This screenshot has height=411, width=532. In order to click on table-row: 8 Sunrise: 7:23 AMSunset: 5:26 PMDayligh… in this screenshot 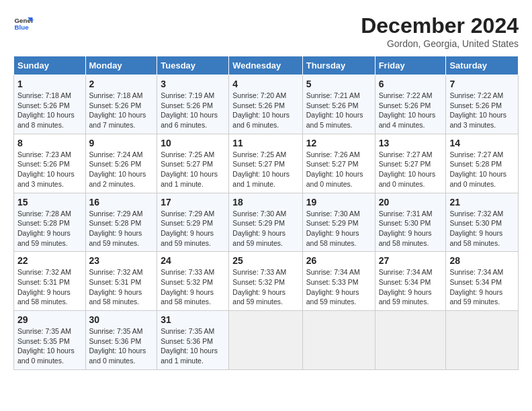, I will do `click(50, 163)`.